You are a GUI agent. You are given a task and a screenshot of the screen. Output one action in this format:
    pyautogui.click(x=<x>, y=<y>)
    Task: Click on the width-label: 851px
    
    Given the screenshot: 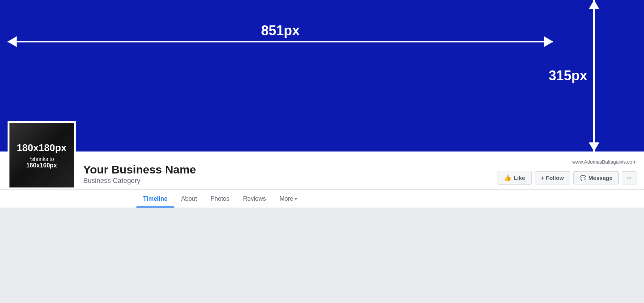 What is the action you would take?
    pyautogui.click(x=280, y=31)
    